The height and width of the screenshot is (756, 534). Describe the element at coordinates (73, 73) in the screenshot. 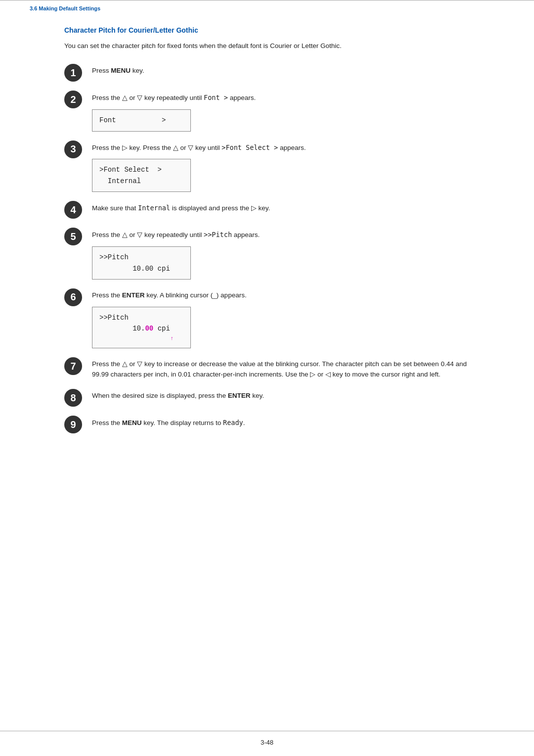

I see `step-number-1: 1` at that location.